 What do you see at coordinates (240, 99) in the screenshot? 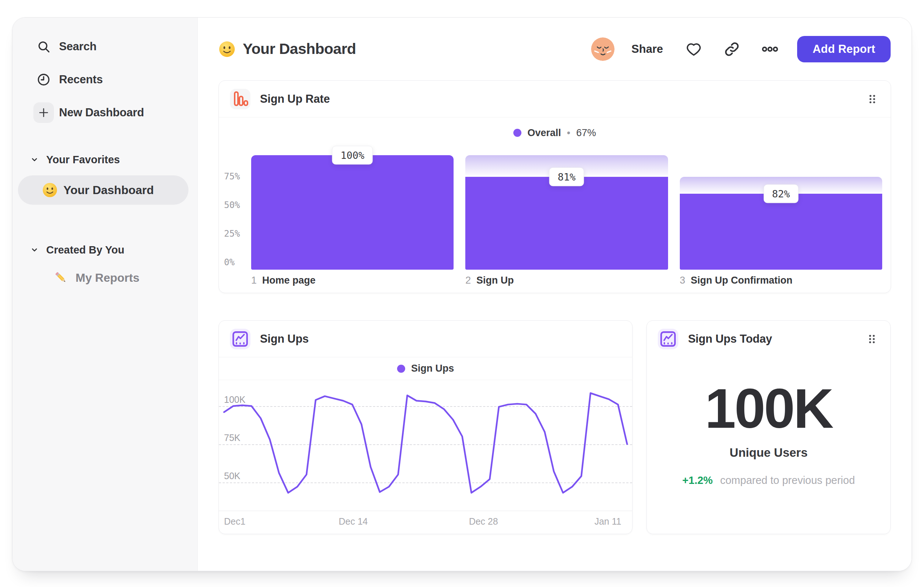
I see `funnel-chart-icon` at bounding box center [240, 99].